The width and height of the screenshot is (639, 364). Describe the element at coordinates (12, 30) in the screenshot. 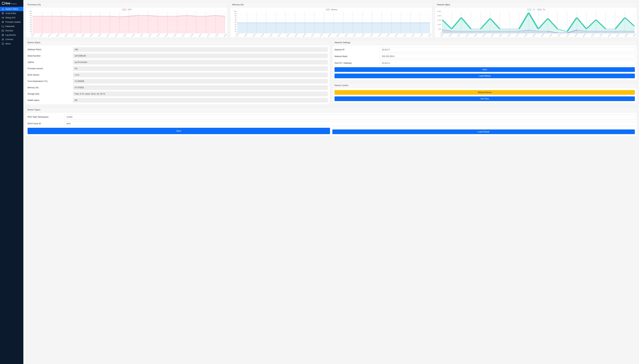

I see `sidebar-item-terminal: Terminal` at that location.